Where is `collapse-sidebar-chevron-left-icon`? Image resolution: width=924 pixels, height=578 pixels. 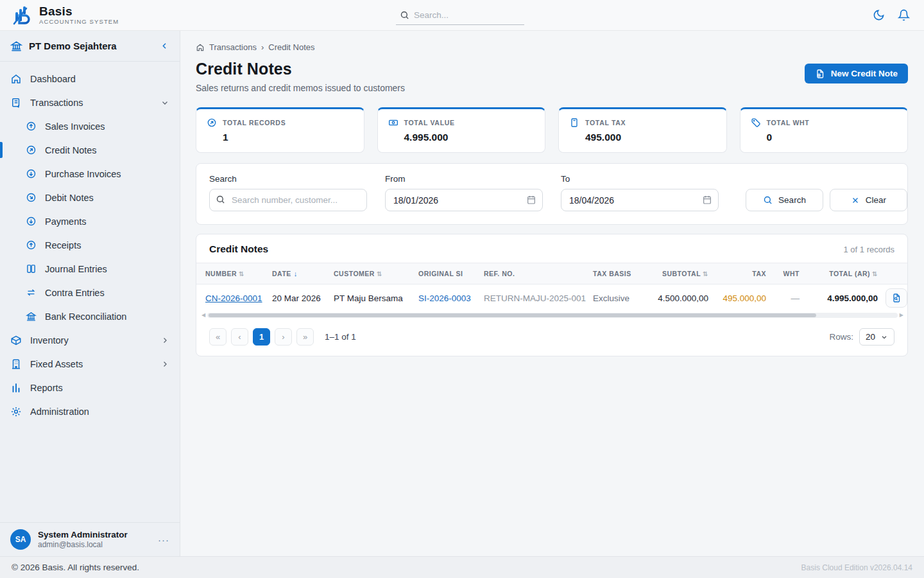
collapse-sidebar-chevron-left-icon is located at coordinates (164, 46).